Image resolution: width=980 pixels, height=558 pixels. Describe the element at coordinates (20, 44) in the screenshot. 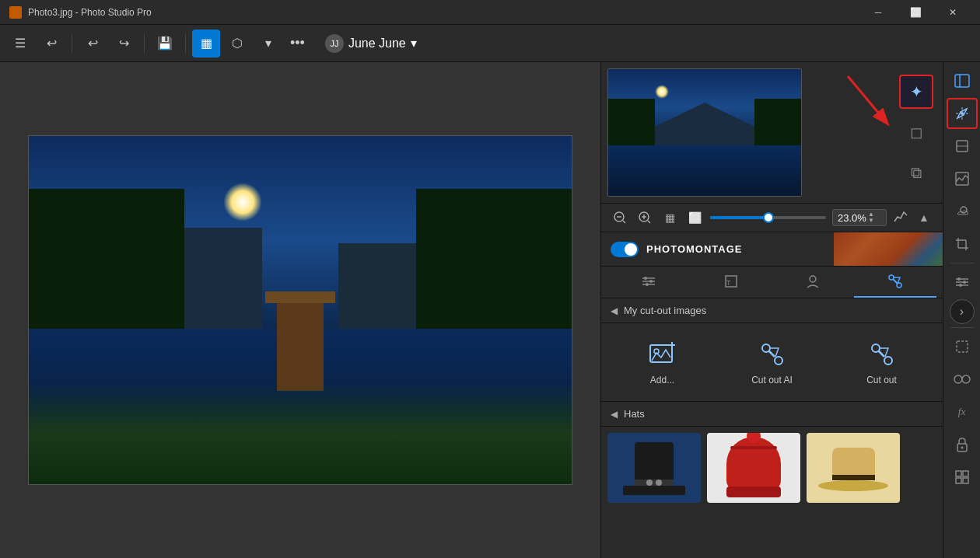

I see `hamburger-icon: ☰` at that location.